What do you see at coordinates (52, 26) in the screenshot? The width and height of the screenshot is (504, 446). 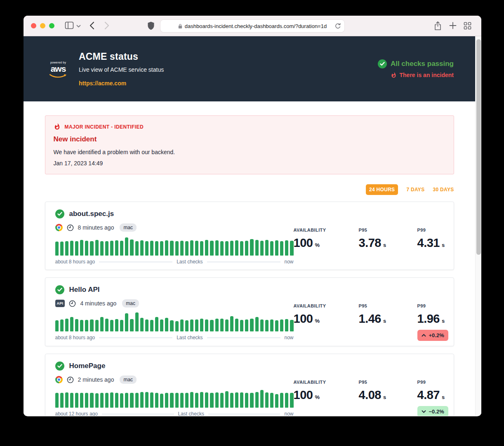 I see `zoom-window-button` at bounding box center [52, 26].